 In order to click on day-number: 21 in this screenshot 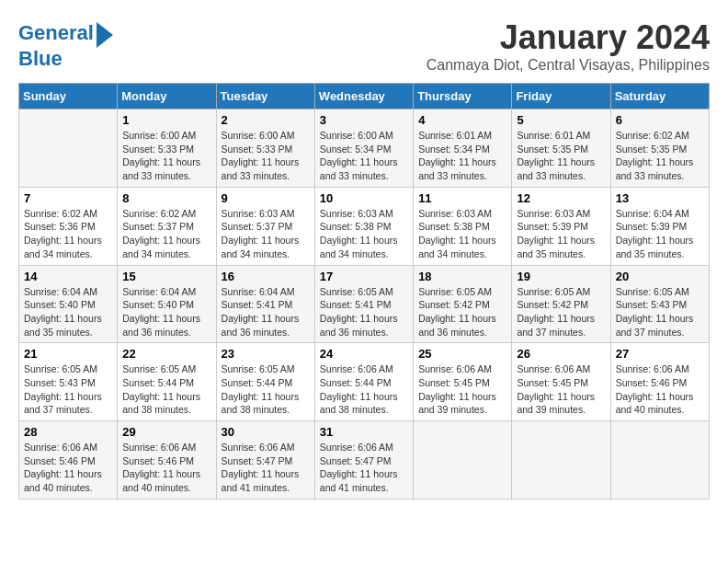, I will do `click(68, 353)`.